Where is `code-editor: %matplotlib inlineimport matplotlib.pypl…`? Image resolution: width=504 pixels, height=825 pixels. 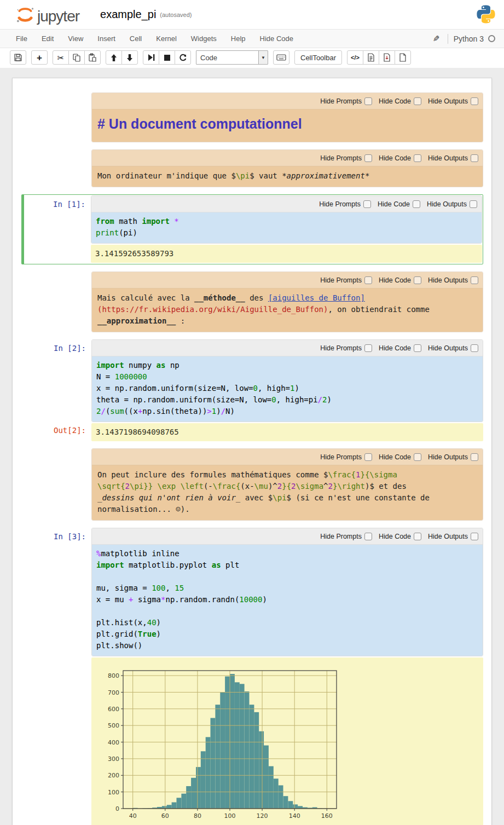 code-editor: %matplotlib inlineimport matplotlib.pypl… is located at coordinates (287, 600).